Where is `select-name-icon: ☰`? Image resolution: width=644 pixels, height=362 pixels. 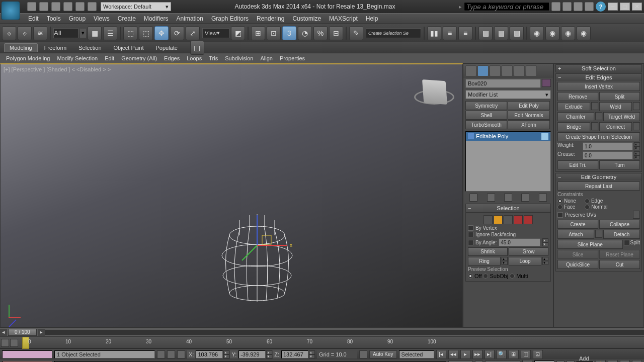 select-name-icon: ☰ is located at coordinates (110, 33).